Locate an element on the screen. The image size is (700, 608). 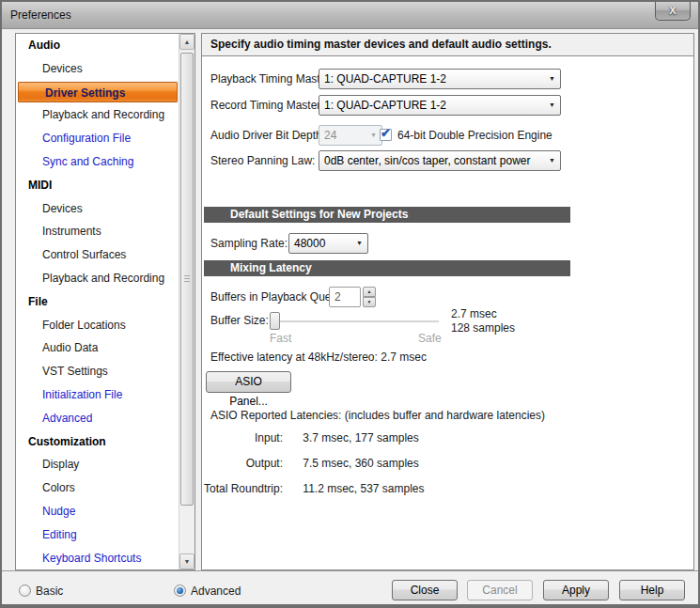
bit-depth-select: 24 ▼ is located at coordinates (350, 135).